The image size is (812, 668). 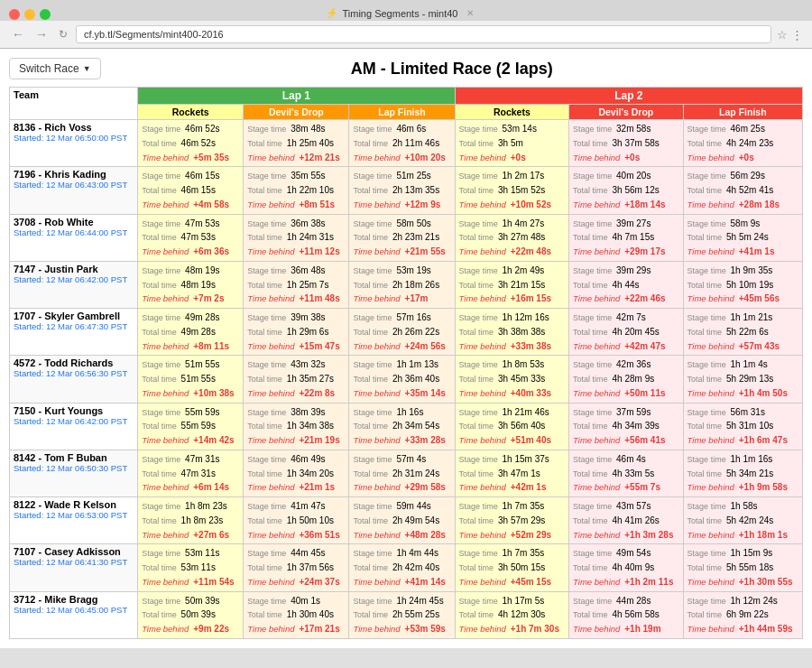 What do you see at coordinates (626, 112) in the screenshot?
I see `devils2-col-header: Devil's Drop` at bounding box center [626, 112].